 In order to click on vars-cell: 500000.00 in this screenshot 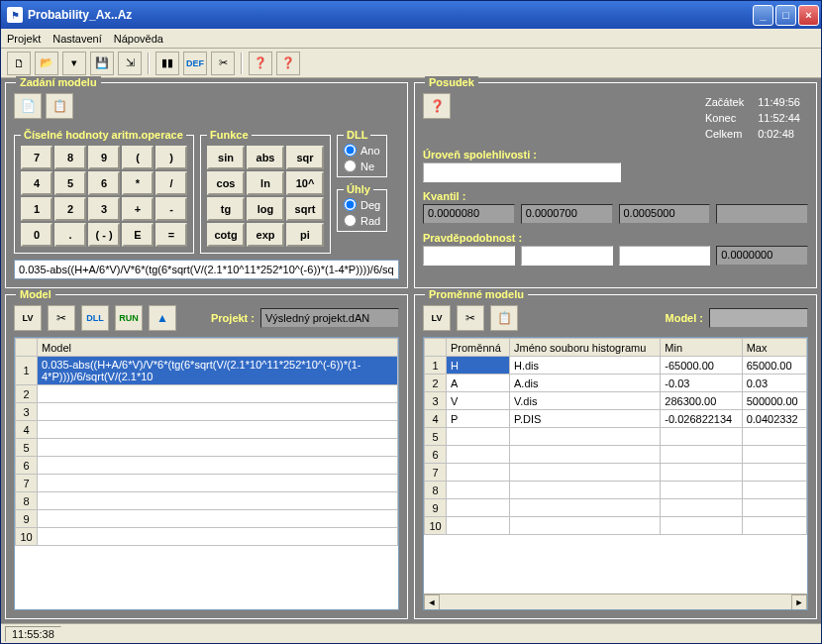, I will do `click(774, 401)`.